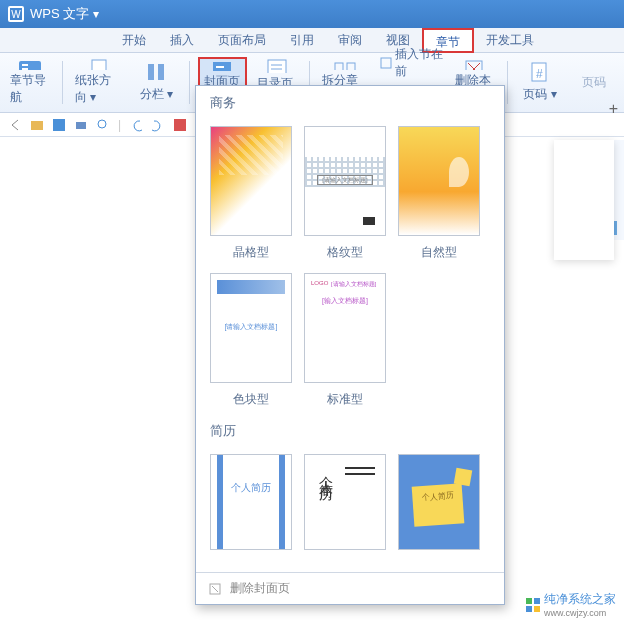 This screenshot has height=624, width=624. What do you see at coordinates (103, 125) in the screenshot?
I see `qa-preview-icon` at bounding box center [103, 125].